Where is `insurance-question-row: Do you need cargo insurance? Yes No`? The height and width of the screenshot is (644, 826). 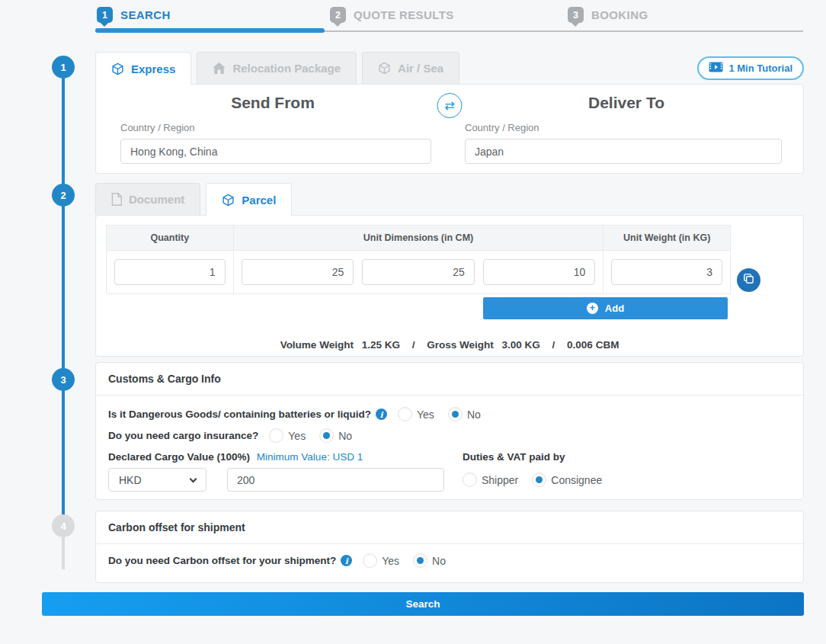 insurance-question-row: Do you need cargo insurance? Yes No is located at coordinates (450, 436).